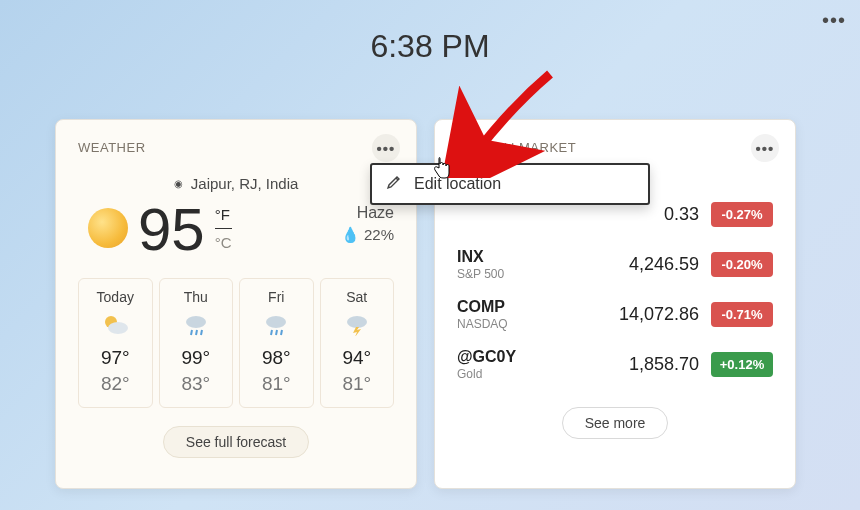 Image resolution: width=860 pixels, height=510 pixels. What do you see at coordinates (224, 228) in the screenshot?
I see `unit-toggle: °F °C` at bounding box center [224, 228].